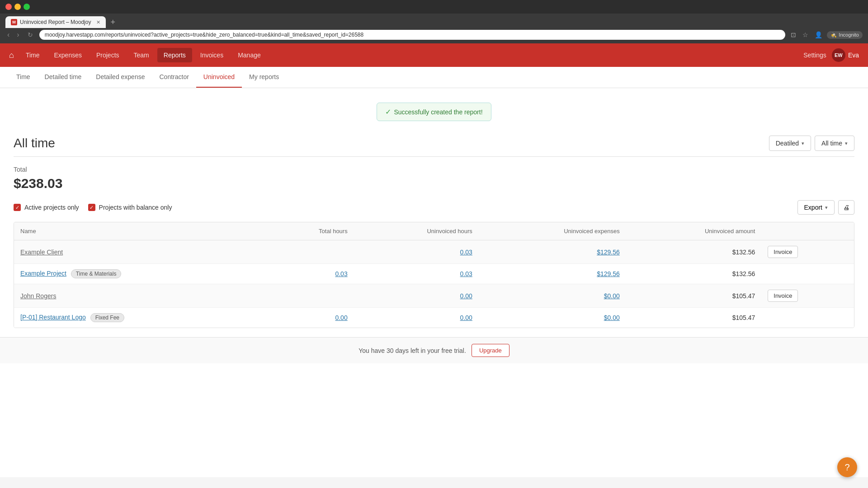 The width and height of the screenshot is (868, 488). I want to click on help-icon: ?, so click(847, 467).